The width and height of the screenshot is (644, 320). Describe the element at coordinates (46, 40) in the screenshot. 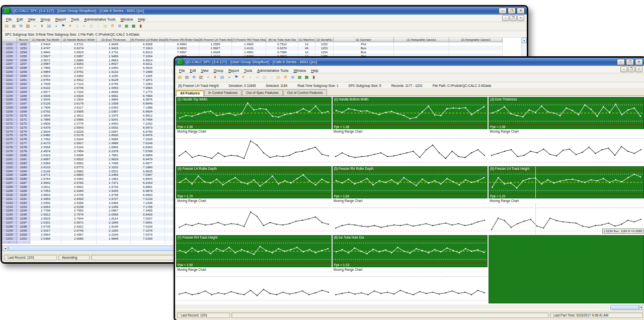

I see `column-header: (1) Handle Top Width` at that location.